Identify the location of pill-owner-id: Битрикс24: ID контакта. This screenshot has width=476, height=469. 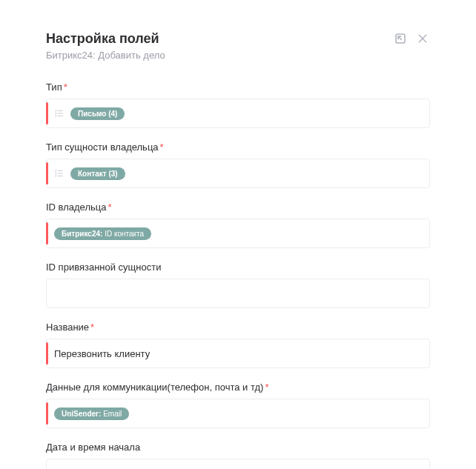
(102, 234).